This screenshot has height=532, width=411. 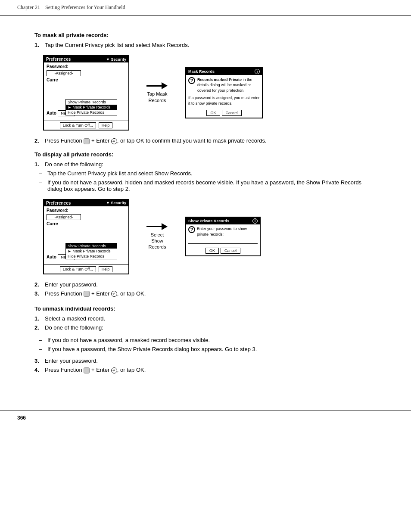 What do you see at coordinates (86, 88) in the screenshot?
I see `prefs-current-row-1: Curre Show Private Records ► Mask Privat…` at bounding box center [86, 88].